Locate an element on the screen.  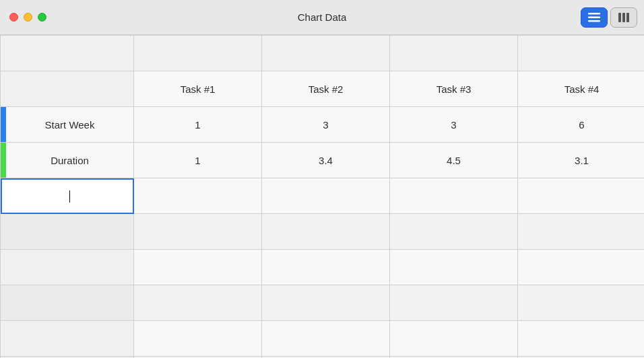
duration-row: Duration 1 3.4 4.5 3.1 is located at coordinates (323, 160).